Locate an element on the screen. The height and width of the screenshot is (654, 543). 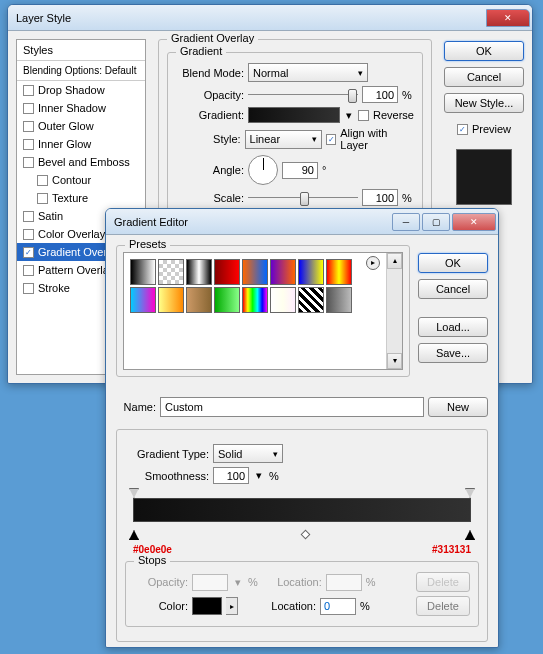
preset-menu-icon: ▸ is located at coordinates (373, 263).